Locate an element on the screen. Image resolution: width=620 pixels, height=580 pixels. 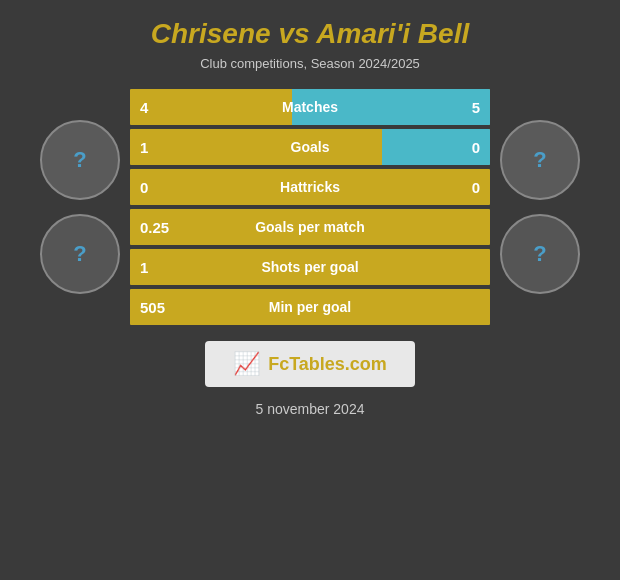
avatar-right: ? is located at coordinates (540, 160).